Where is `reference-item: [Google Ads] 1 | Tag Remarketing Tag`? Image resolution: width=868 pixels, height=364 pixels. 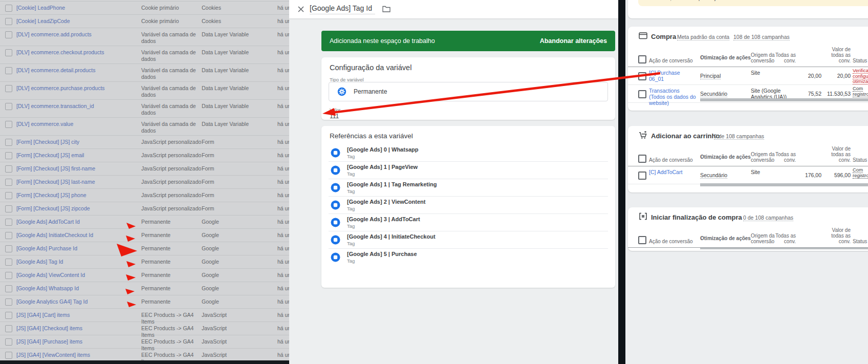
reference-item: [Google Ads] 1 | Tag Remarketing Tag is located at coordinates (468, 188).